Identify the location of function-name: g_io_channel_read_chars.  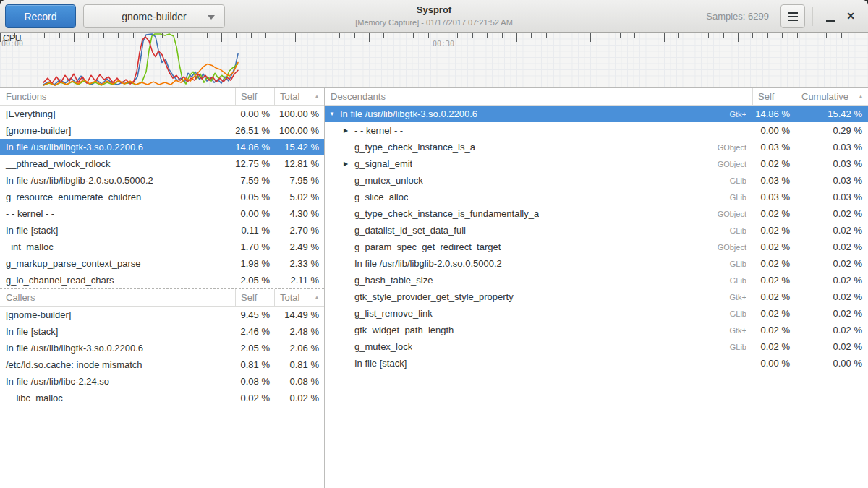
(117, 281).